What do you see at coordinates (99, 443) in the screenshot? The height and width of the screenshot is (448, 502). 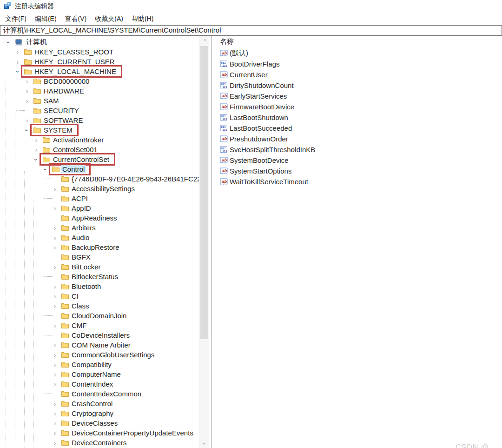 I see `tree-row: ›DeviceContainers` at bounding box center [99, 443].